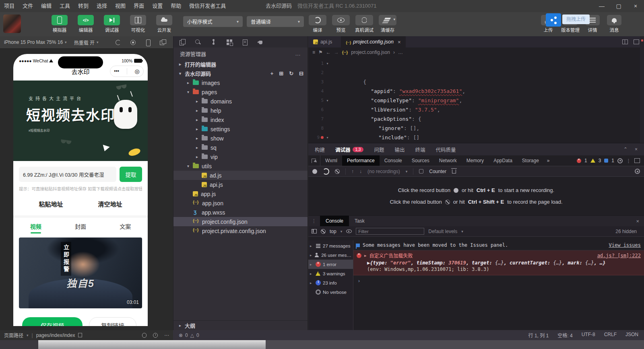  What do you see at coordinates (349, 231) in the screenshot?
I see `live-expression-icon` at bounding box center [349, 231].